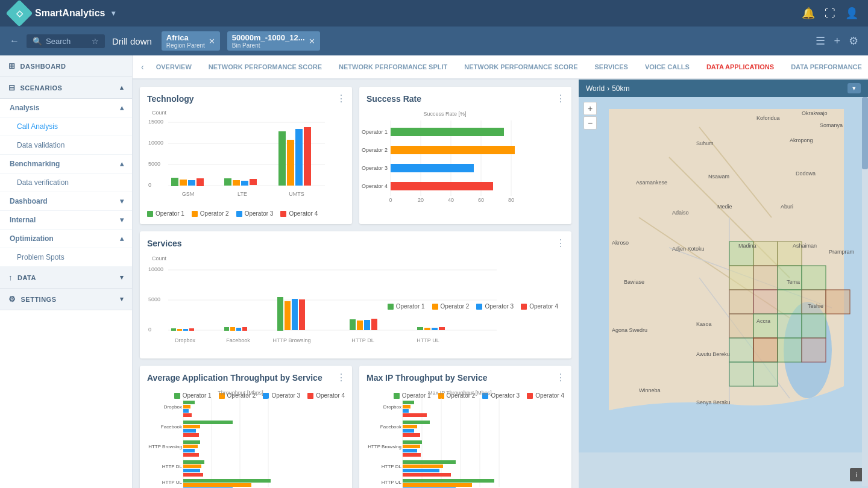  Describe the element at coordinates (66, 88) in the screenshot. I see `sidebar-scenarios: ⊟SCENARIOS ▴` at that location.